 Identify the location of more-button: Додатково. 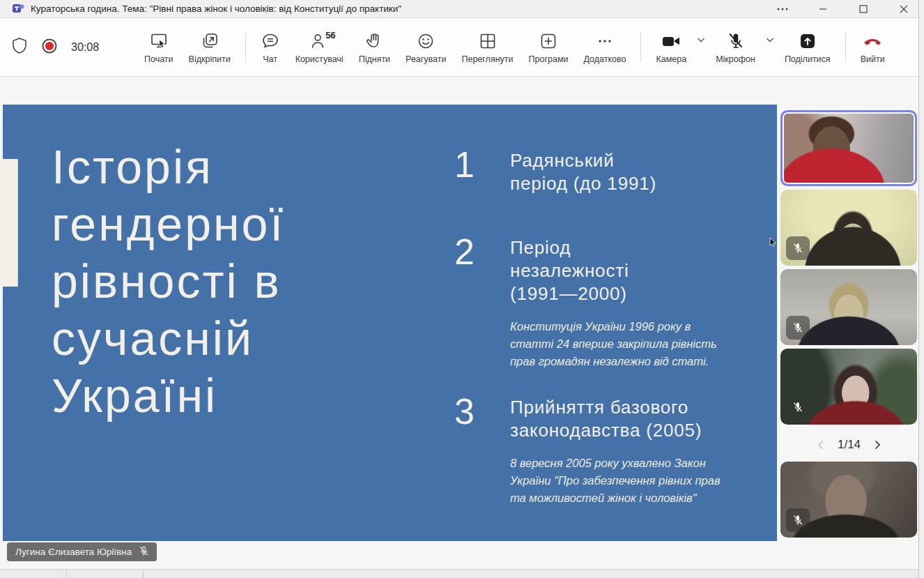
(605, 47).